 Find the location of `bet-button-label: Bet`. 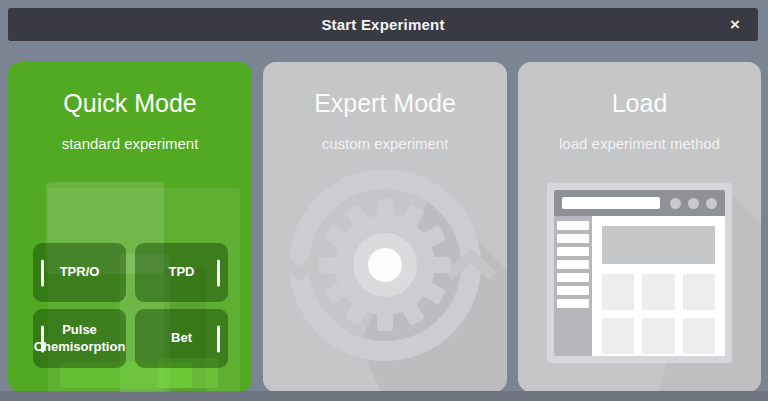

bet-button-label: Bet is located at coordinates (182, 338).